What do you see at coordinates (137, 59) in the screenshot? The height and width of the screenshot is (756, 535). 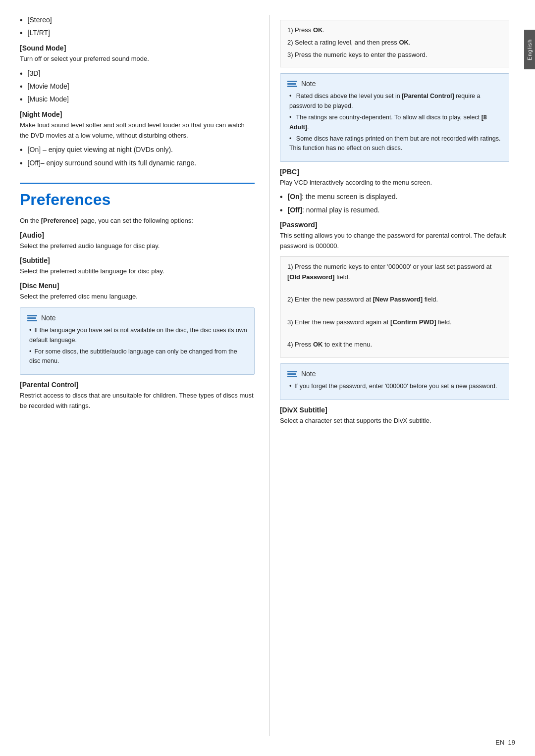 I see `sound-mode-body: Turn off or select your preferred sound …` at bounding box center [137, 59].